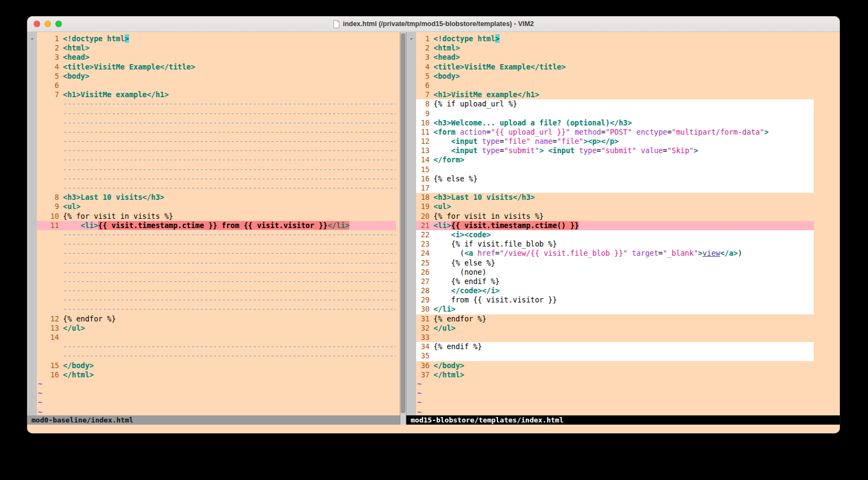 The height and width of the screenshot is (480, 868). What do you see at coordinates (615, 244) in the screenshot?
I see `code-line: 23 {% if visit.file_blob %}` at bounding box center [615, 244].